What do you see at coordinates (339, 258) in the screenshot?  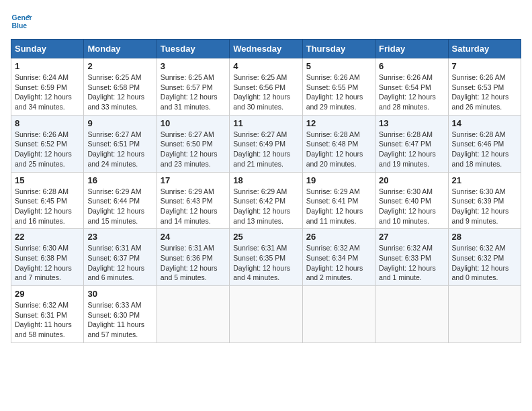 I see `day-cell: 26 Sunrise: 6:32 AMSunset: 6:34 PMDaylig…` at bounding box center [339, 258].